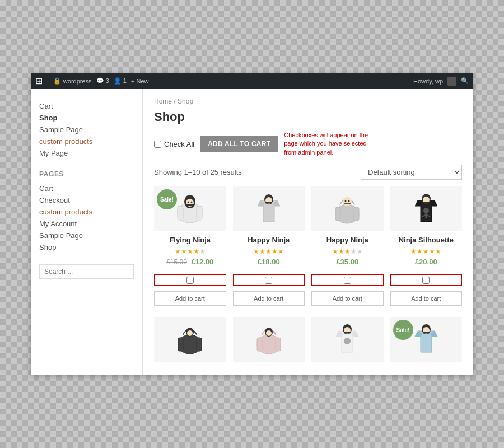  I want to click on product-ninja-silhouette-stars: ★★★★★, so click(427, 251).